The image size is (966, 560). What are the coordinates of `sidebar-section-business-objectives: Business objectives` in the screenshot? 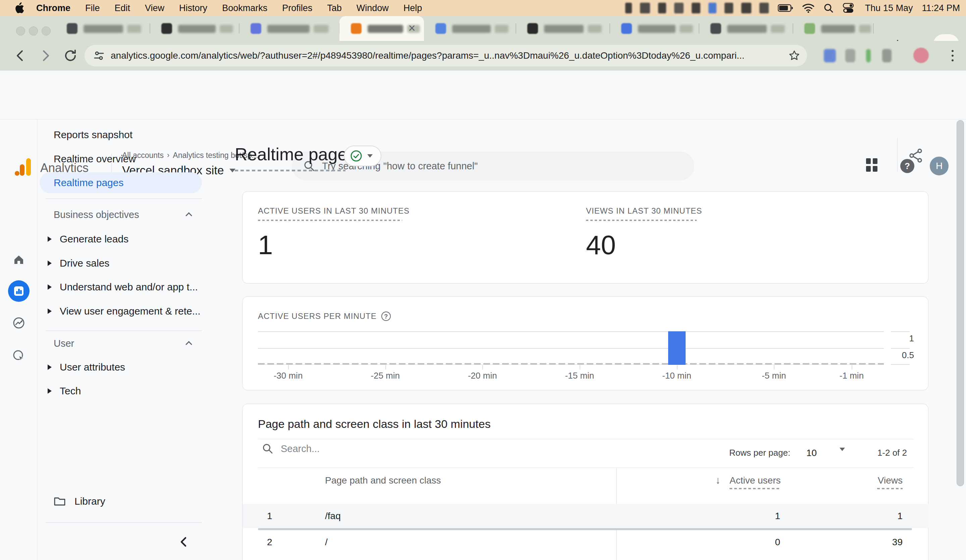 It's located at (129, 215).